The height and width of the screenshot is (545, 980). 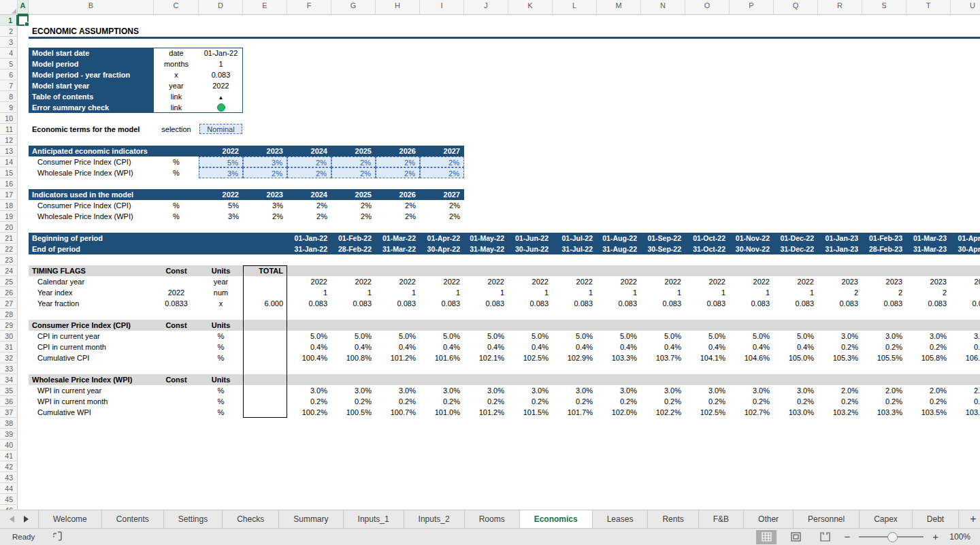 What do you see at coordinates (574, 282) in the screenshot?
I see `cell-L25: 2022` at bounding box center [574, 282].